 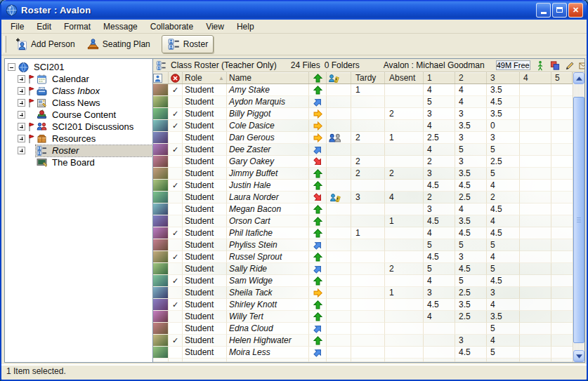 What do you see at coordinates (17, 27) in the screenshot?
I see `menu-item-file: File` at bounding box center [17, 27].